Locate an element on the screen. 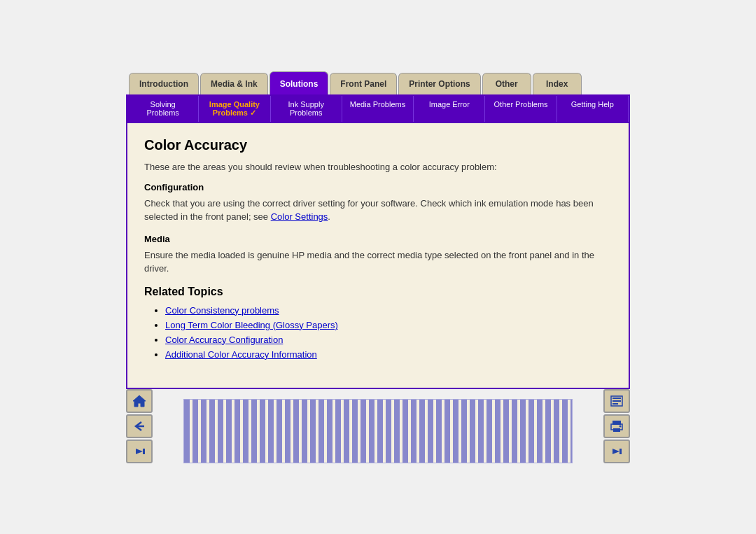 This screenshot has width=756, height=534. next-icon is located at coordinates (617, 451).